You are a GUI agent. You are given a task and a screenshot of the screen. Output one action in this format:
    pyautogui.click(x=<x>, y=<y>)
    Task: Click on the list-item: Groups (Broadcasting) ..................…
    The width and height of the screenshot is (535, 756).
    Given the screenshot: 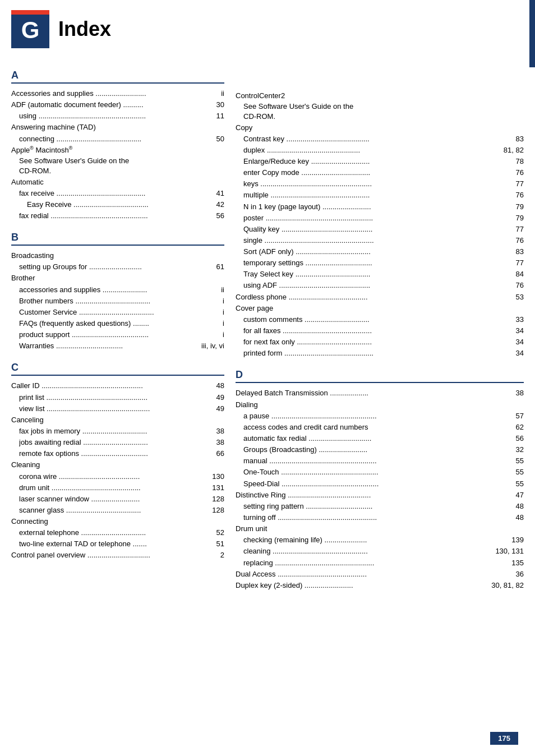 What is the action you would take?
    pyautogui.click(x=380, y=450)
    